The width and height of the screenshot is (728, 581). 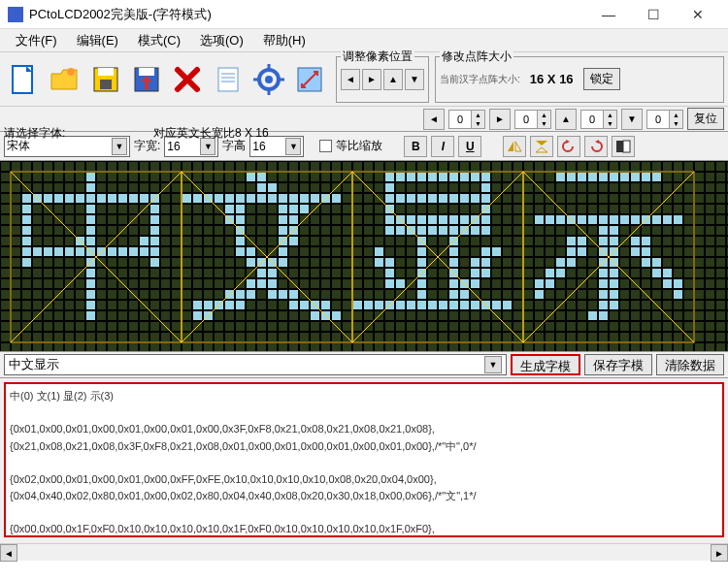 What do you see at coordinates (65, 80) in the screenshot?
I see `open-file-icon` at bounding box center [65, 80].